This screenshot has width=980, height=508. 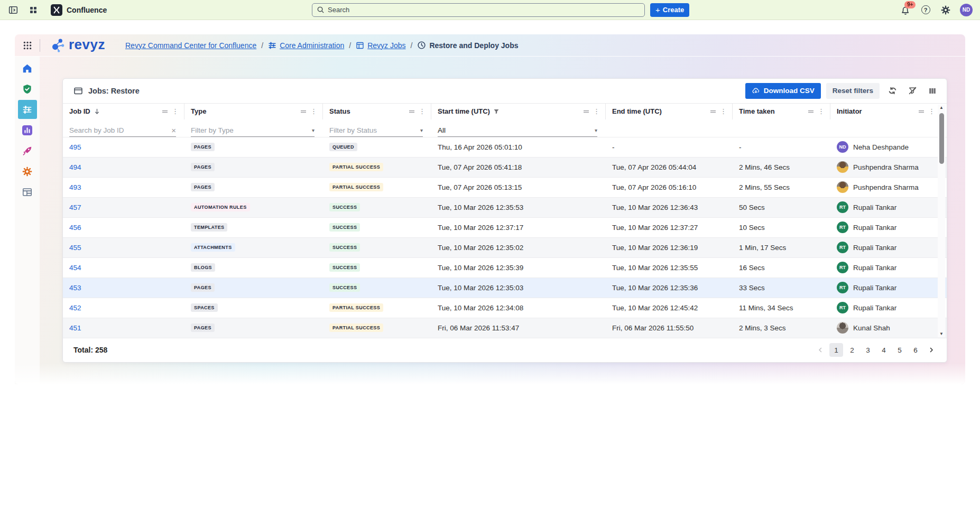 What do you see at coordinates (843, 328) in the screenshot?
I see `initiator-avatar` at bounding box center [843, 328].